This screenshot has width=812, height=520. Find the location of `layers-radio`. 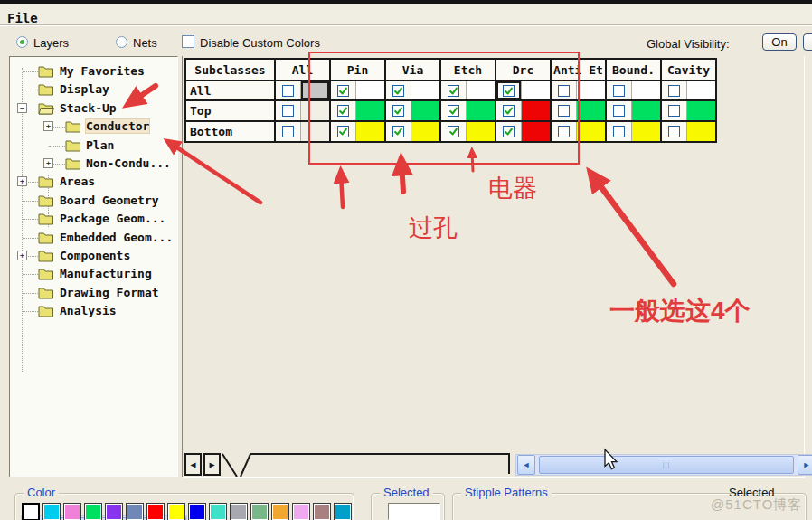

layers-radio is located at coordinates (22, 42).